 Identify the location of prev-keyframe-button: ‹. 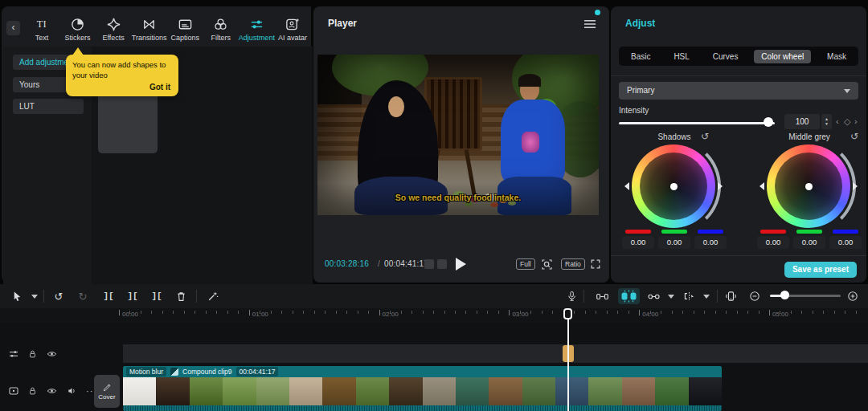
(837, 121).